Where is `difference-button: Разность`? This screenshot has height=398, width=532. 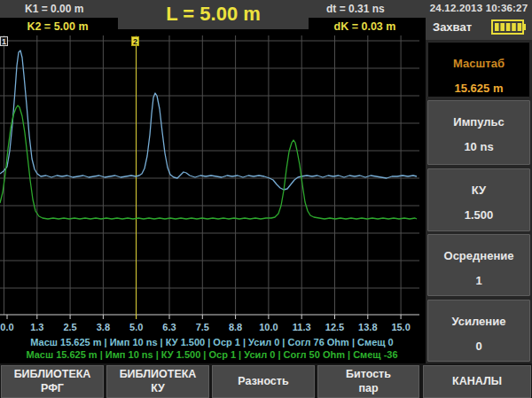
difference-button: Разность is located at coordinates (263, 381).